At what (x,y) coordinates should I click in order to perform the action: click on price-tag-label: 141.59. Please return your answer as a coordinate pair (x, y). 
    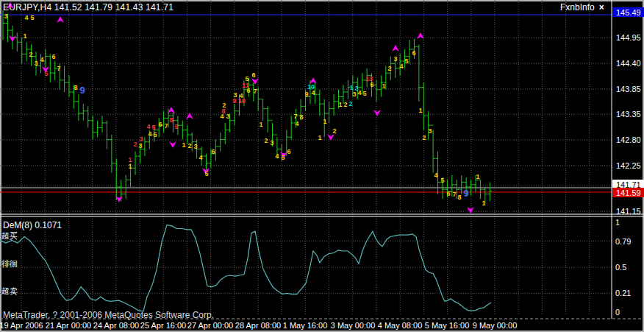
    Looking at the image, I should click on (629, 193).